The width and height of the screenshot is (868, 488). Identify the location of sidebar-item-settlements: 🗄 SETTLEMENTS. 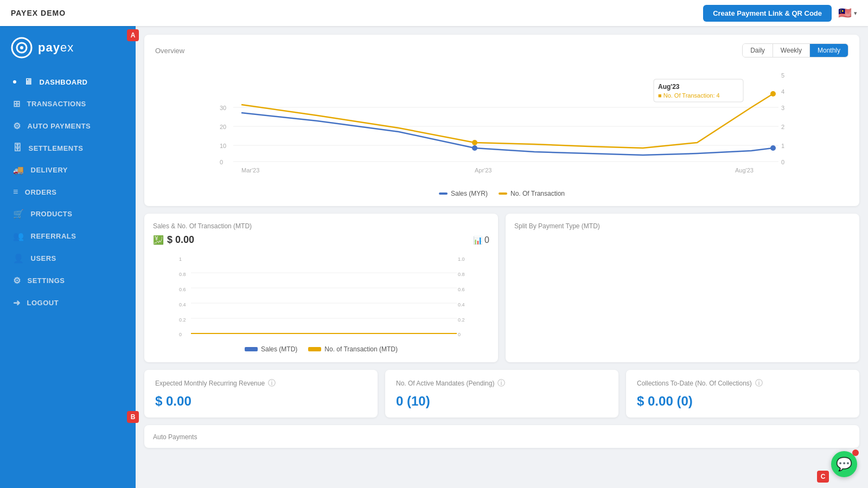
(68, 148).